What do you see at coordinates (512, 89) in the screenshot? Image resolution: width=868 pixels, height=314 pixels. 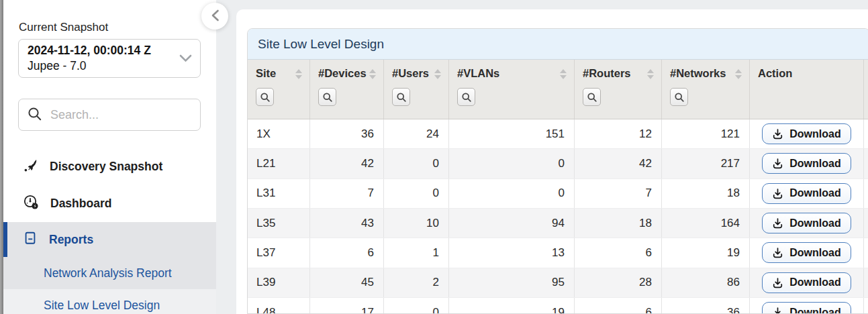 I see `column-header-vlans: #VLANs` at bounding box center [512, 89].